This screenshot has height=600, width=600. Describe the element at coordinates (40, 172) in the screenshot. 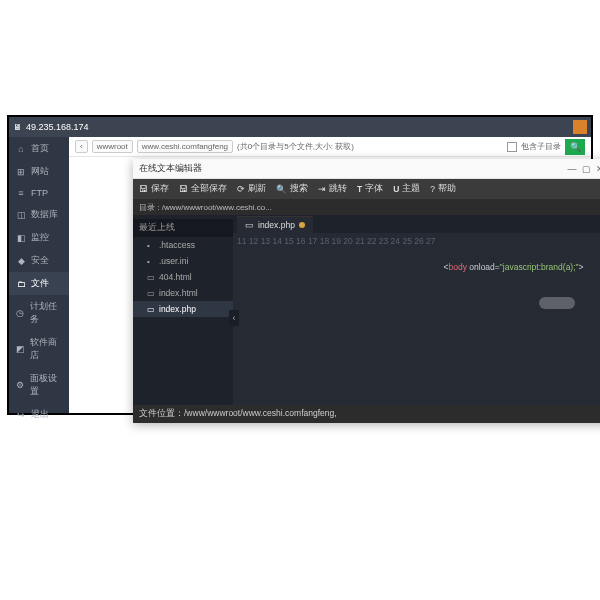

I see `sidebar-label: 网站` at that location.